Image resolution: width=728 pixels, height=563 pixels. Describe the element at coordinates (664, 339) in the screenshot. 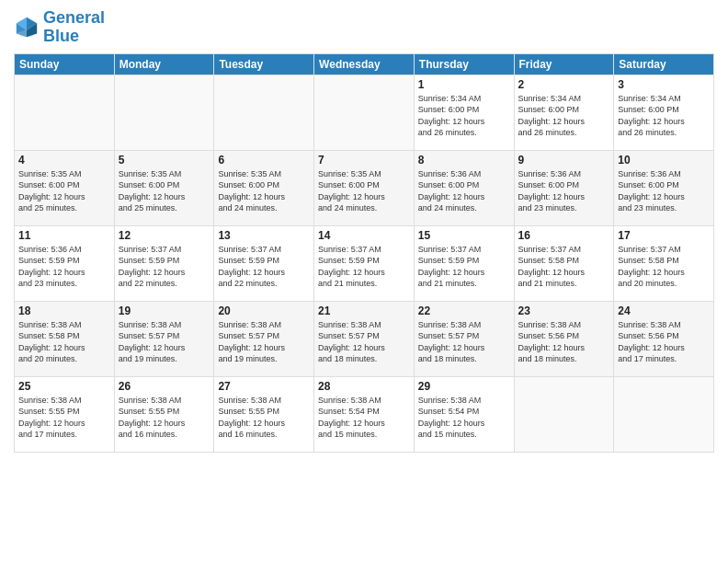

I see `day-cell: 24Sunrise: 5:38 AM Sunset: 5:56 PM Dayli…` at that location.